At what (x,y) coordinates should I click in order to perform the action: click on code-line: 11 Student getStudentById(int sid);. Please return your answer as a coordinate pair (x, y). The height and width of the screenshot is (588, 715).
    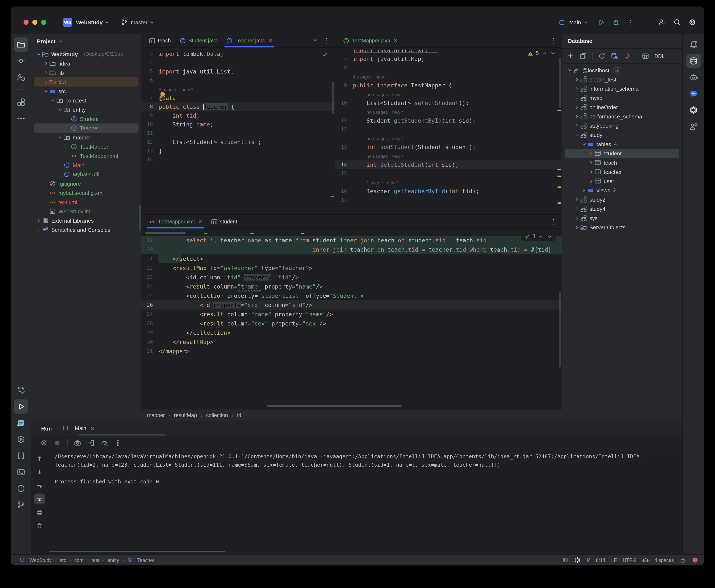
    Looking at the image, I should click on (448, 121).